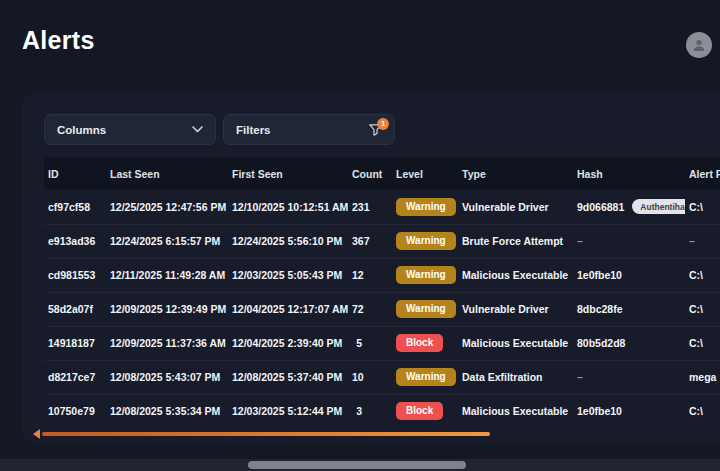 The height and width of the screenshot is (471, 720). Describe the element at coordinates (309, 130) in the screenshot. I see `filters-dropdown-button: Filters 1` at that location.